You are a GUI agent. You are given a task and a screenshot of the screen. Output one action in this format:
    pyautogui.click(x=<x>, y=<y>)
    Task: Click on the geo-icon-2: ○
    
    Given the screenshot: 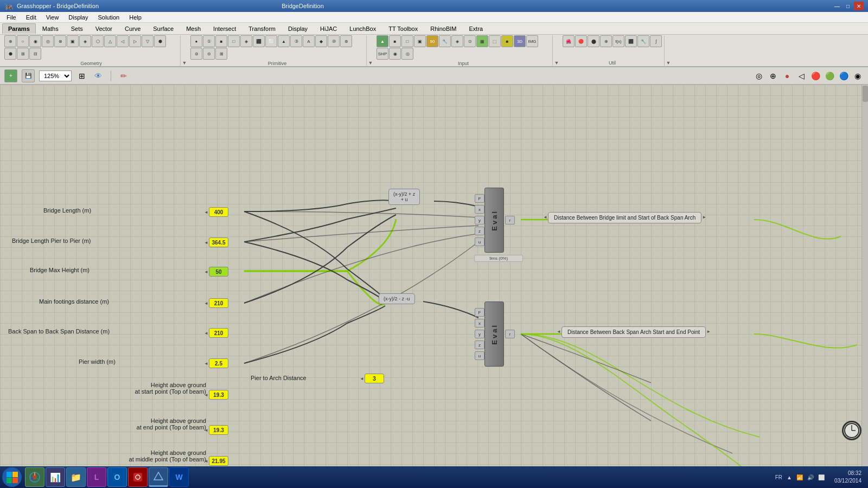 What is the action you would take?
    pyautogui.click(x=23, y=41)
    